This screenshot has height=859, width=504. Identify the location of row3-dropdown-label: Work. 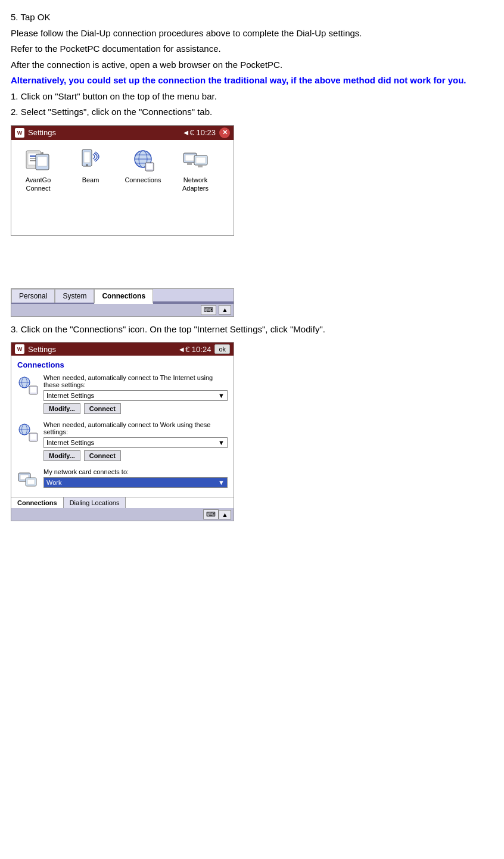
(54, 483).